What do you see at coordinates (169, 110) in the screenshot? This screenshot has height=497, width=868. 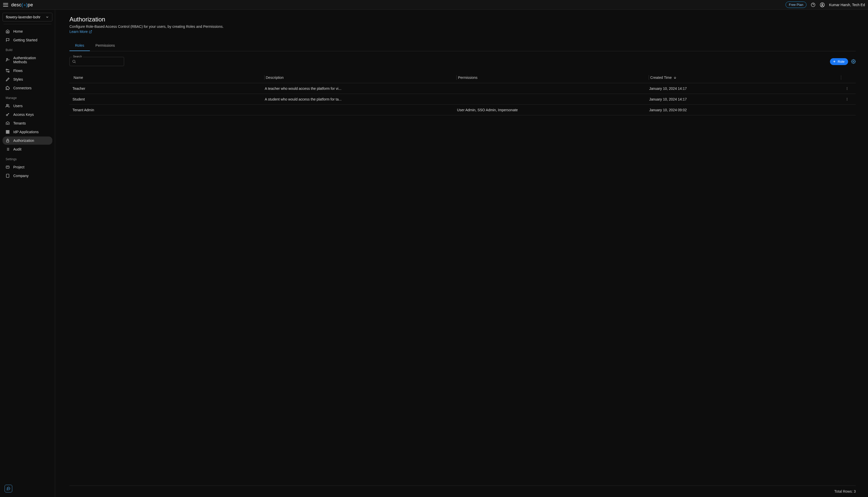 I see `cell-name: Tenant Admin` at bounding box center [169, 110].